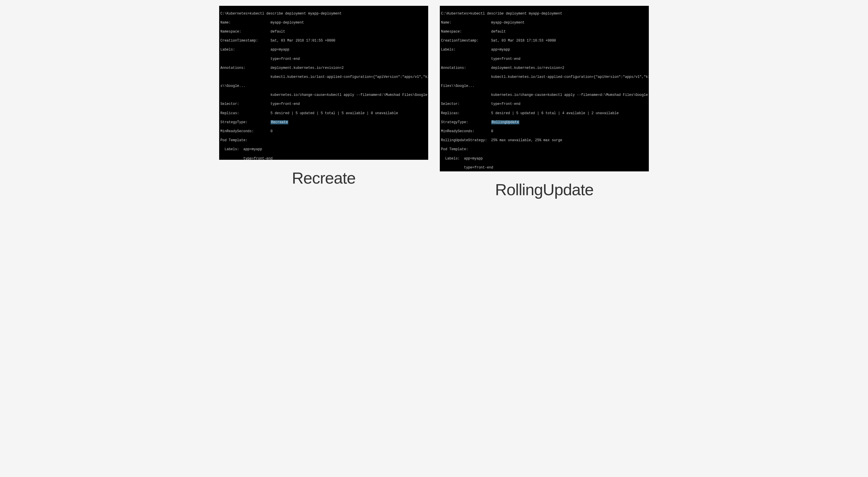  I want to click on kv-selector: Selector: type=front-end, so click(323, 104).